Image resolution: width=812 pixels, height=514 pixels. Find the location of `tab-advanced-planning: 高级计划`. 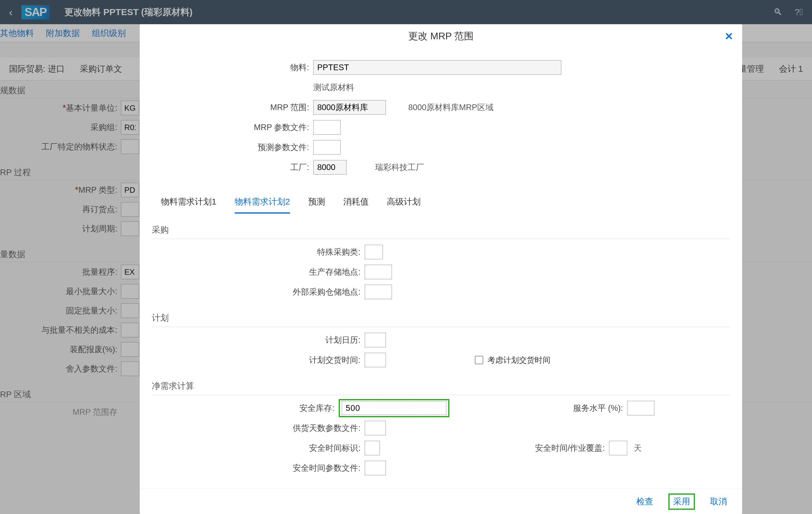

tab-advanced-planning: 高级计划 is located at coordinates (404, 203).